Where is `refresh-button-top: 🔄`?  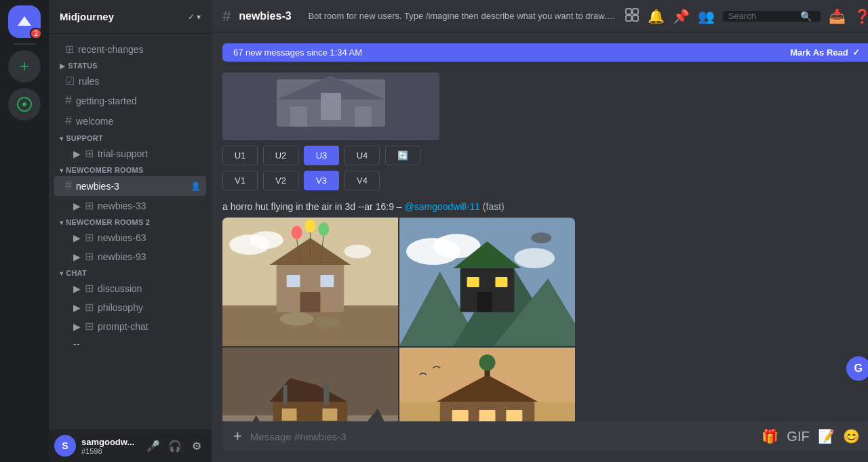 refresh-button-top: 🔄 is located at coordinates (403, 156).